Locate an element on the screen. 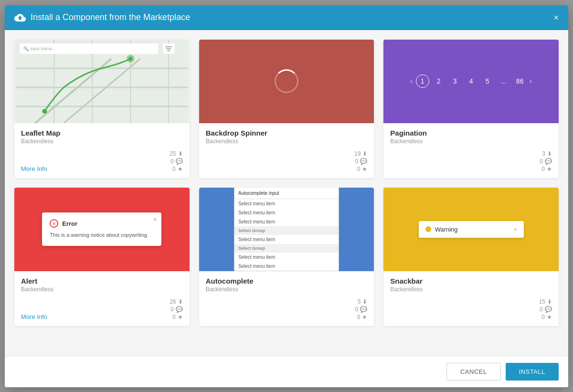 The width and height of the screenshot is (573, 392). alert-more-info-link: More Info is located at coordinates (34, 317).